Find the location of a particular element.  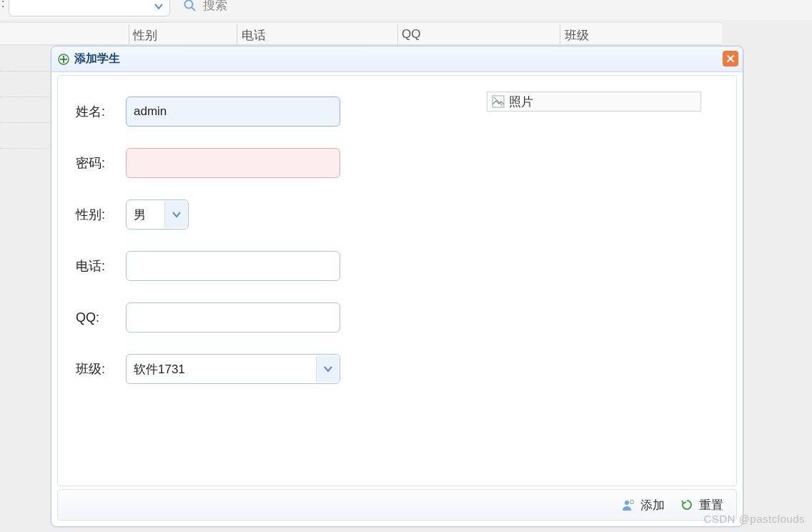

class-combo is located at coordinates (233, 369).